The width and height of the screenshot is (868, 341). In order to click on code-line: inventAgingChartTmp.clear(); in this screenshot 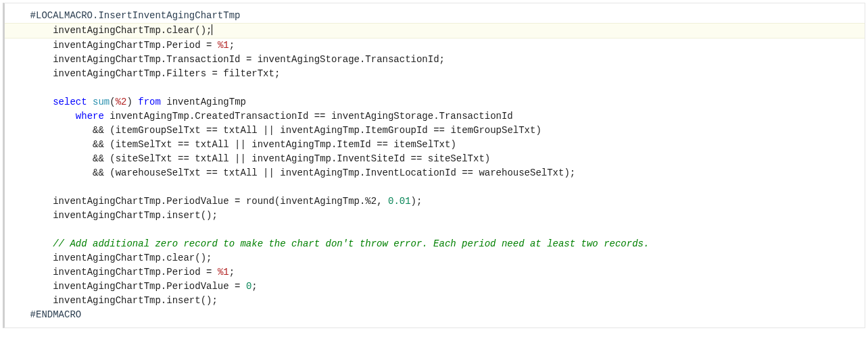, I will do `click(435, 258)`.